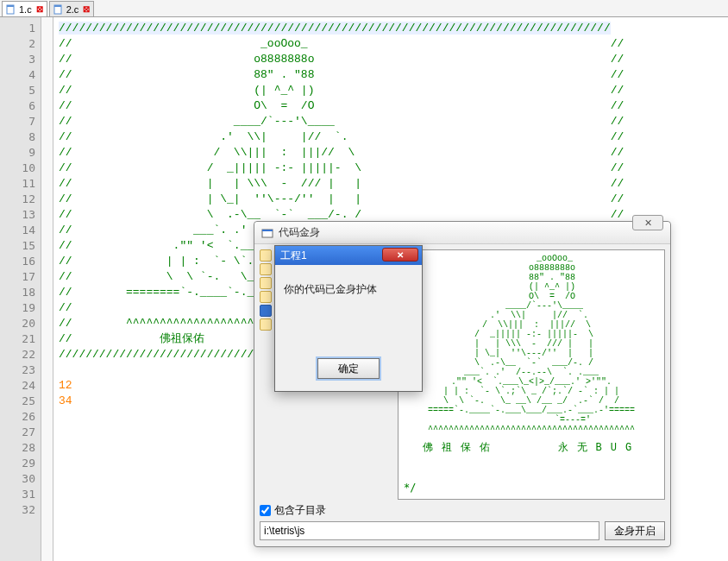 Image resolution: width=728 pixels, height=561 pixels. I want to click on window-close-button: ✕, so click(648, 223).